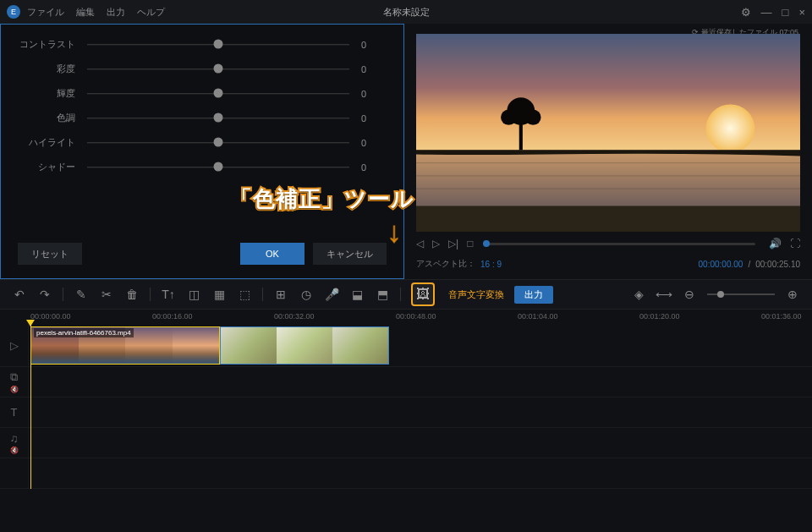  Describe the element at coordinates (423, 294) in the screenshot. I see `color-correction-tool: 🖼` at that location.